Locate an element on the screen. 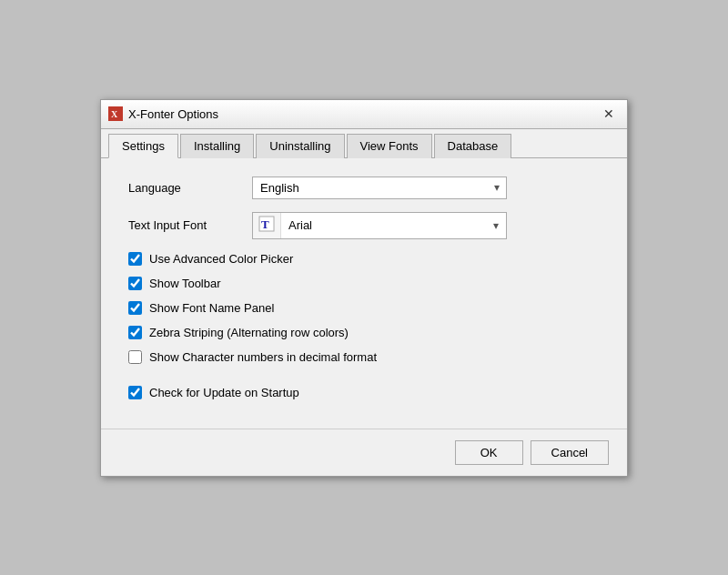  svg-text: T is located at coordinates (266, 224).